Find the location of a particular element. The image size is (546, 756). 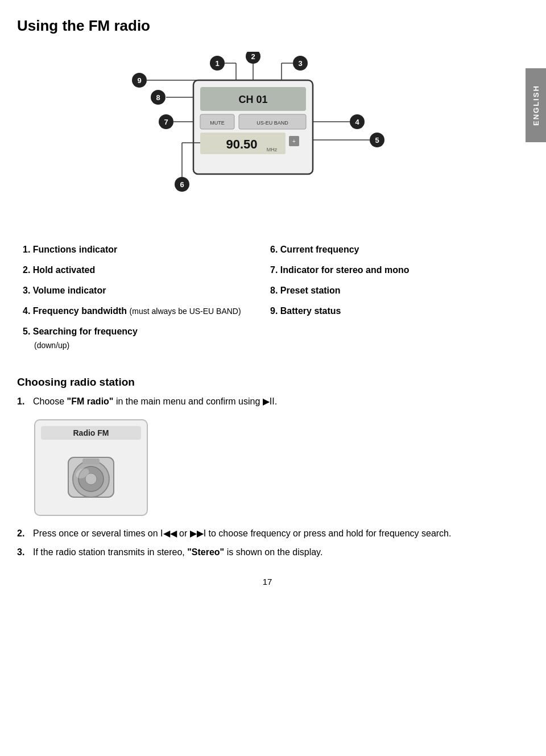

svg-text: 2 is located at coordinates (253, 57).